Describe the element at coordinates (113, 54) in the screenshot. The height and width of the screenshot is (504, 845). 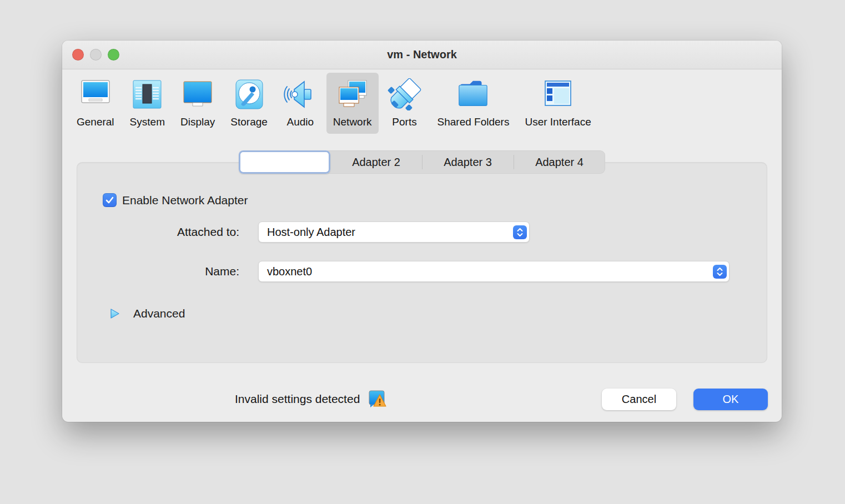
I see `zoom-button` at that location.